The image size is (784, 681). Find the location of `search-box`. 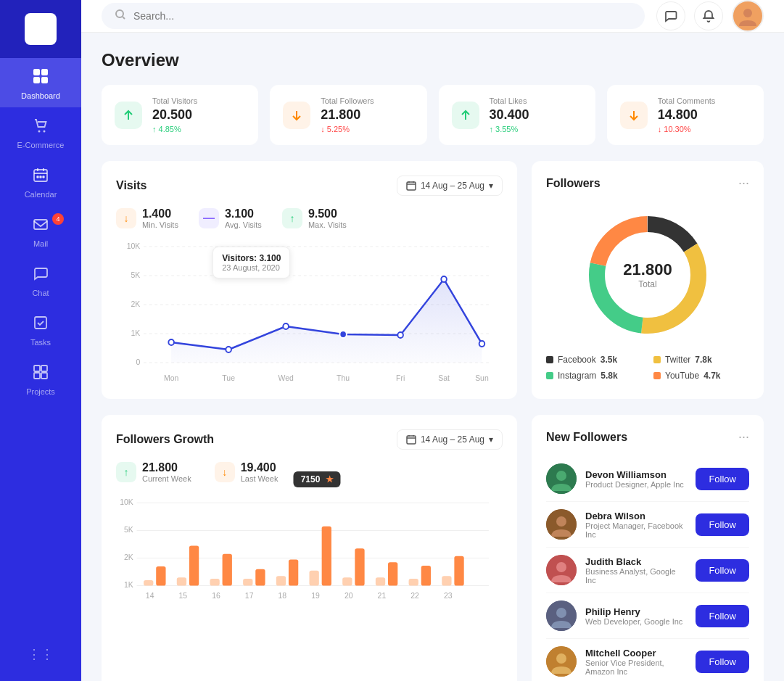

search-box is located at coordinates (373, 16).